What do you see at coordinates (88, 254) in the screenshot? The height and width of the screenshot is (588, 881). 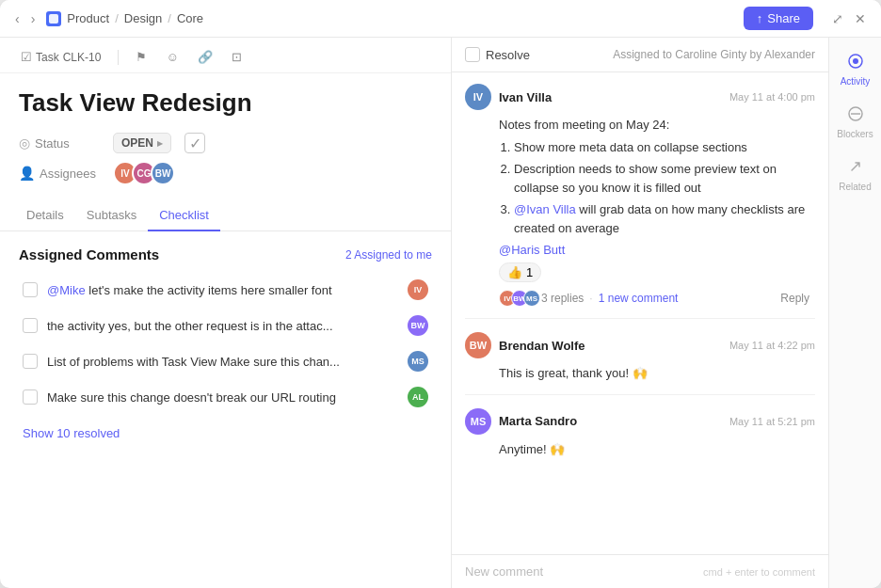 I see `section-title: Assigned Comments` at bounding box center [88, 254].